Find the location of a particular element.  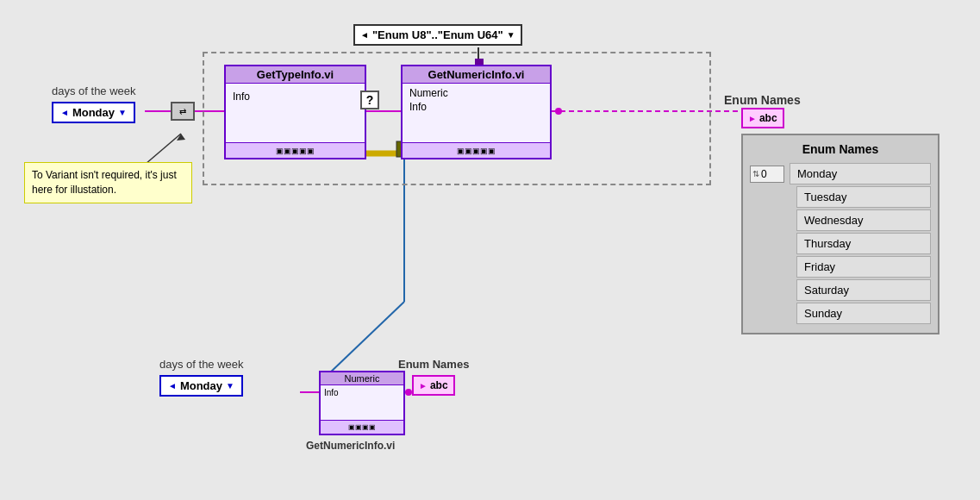

day-thursday: Thursday is located at coordinates (864, 243).